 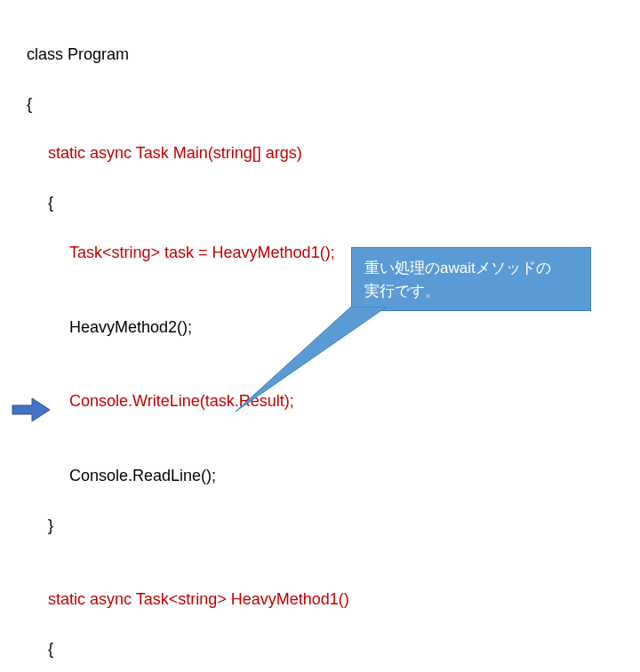 I want to click on code-line: Console.ReadLine();, so click(x=121, y=476).